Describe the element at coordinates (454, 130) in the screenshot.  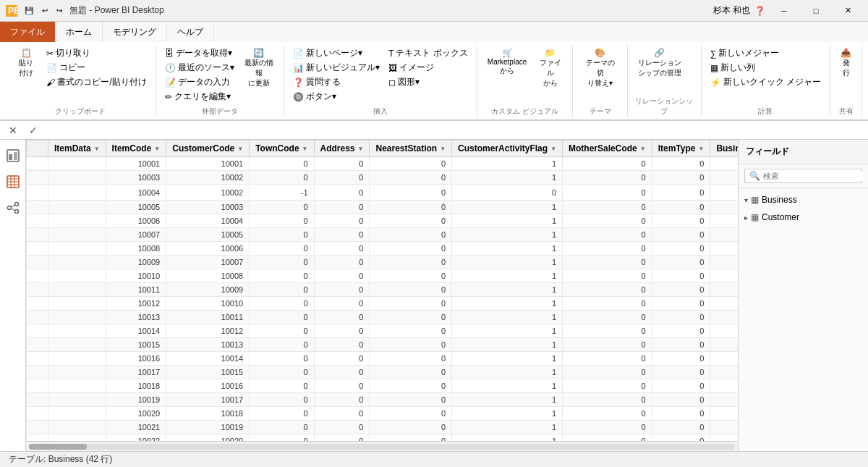
I see `formula-input` at that location.